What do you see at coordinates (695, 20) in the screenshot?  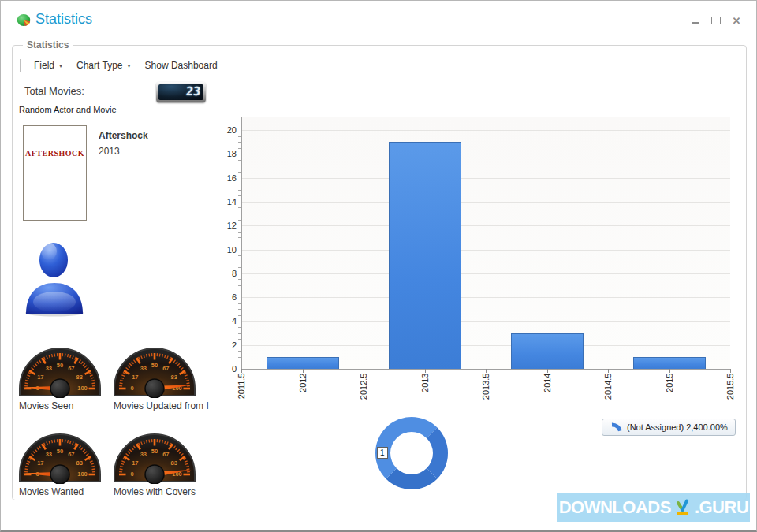 I see `minimize-icon` at bounding box center [695, 20].